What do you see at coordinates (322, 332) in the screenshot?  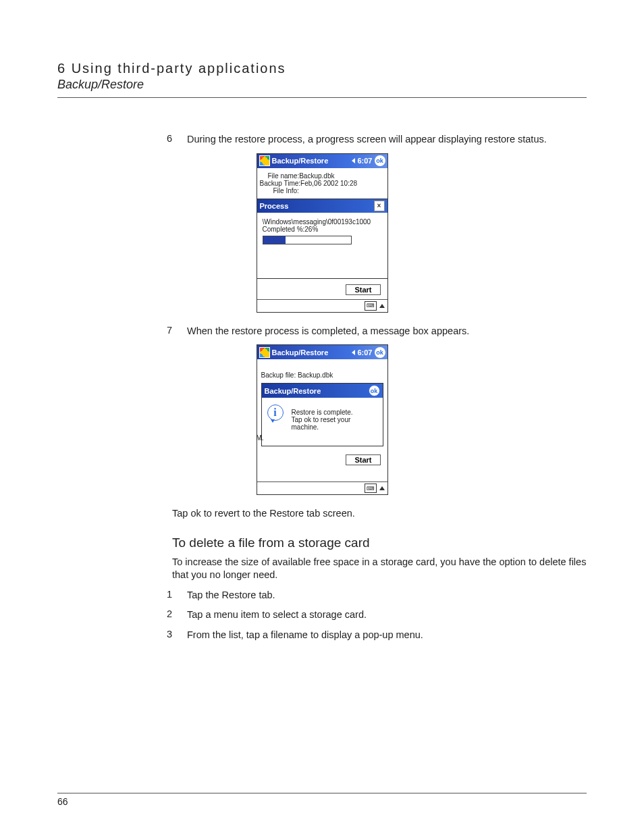 I see `step-7: 7 When the restore process is completed,…` at bounding box center [322, 332].